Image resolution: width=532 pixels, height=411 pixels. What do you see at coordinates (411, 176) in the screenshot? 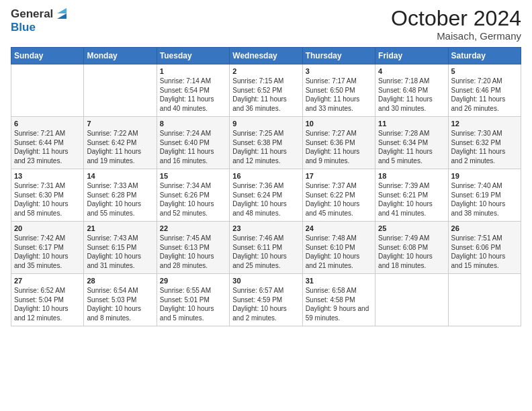
I see `cell-day-number: 18` at bounding box center [411, 176].